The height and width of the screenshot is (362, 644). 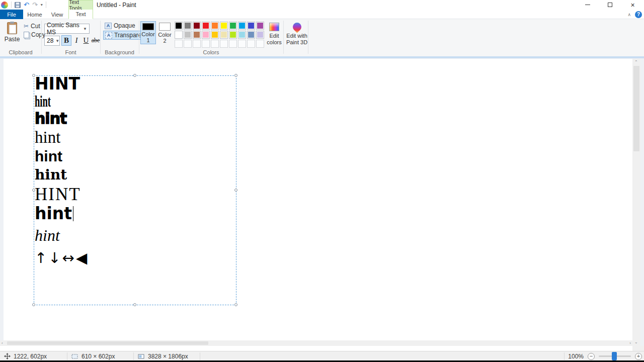 What do you see at coordinates (638, 15) in the screenshot?
I see `help-icon: ?` at bounding box center [638, 15].